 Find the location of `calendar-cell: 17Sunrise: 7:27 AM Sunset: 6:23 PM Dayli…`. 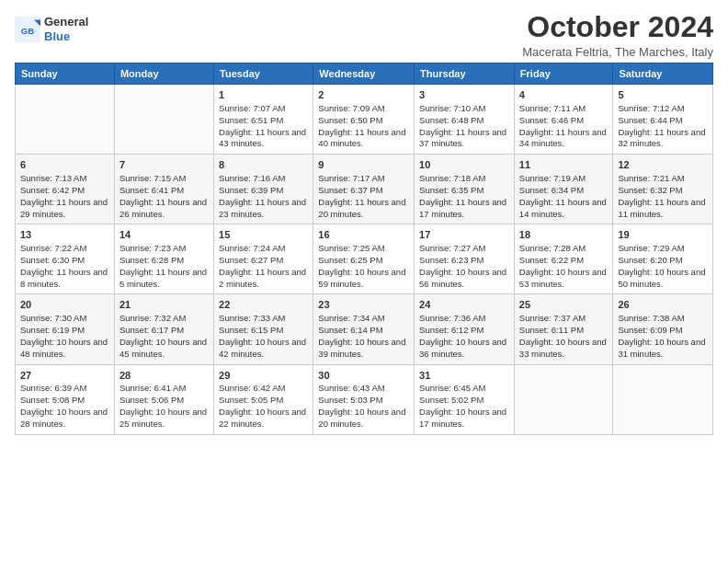

calendar-cell: 17Sunrise: 7:27 AM Sunset: 6:23 PM Dayli… is located at coordinates (465, 259).